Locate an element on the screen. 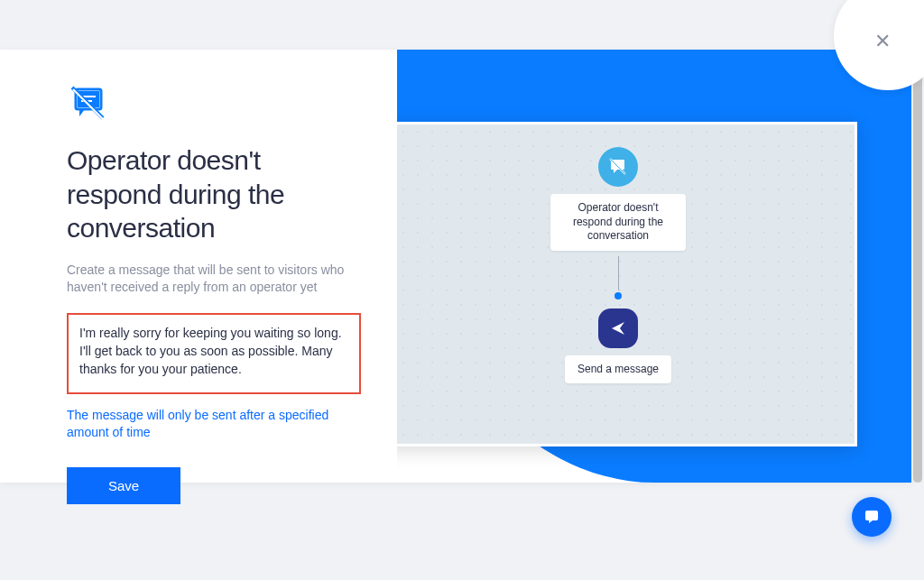  subtext: Create a message that will be sent to vi… is located at coordinates (214, 280).